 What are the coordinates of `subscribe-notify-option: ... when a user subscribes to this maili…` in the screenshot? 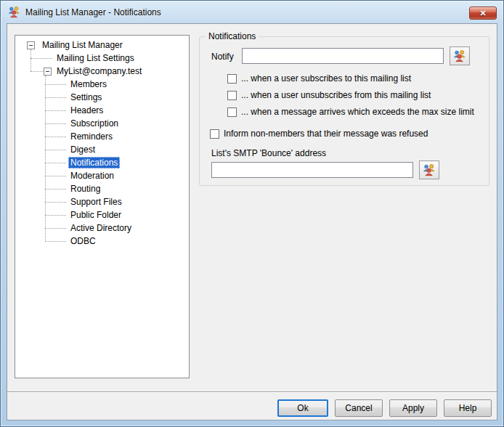 It's located at (320, 78).